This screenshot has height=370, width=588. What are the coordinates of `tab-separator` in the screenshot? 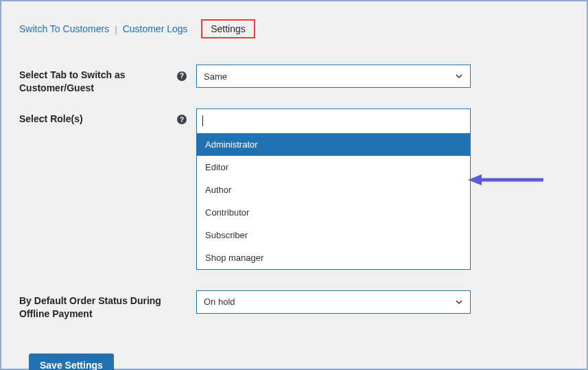 It's located at (195, 29).